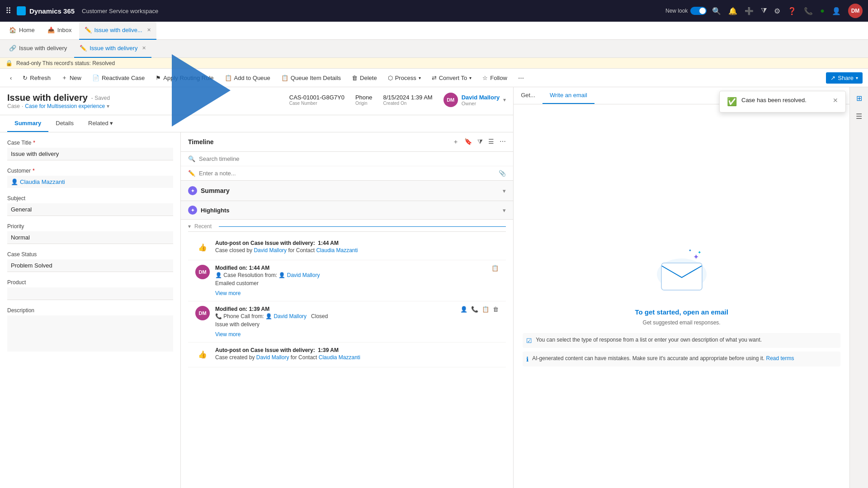  Describe the element at coordinates (364, 100) in the screenshot. I see `case-origin: Phone Origin` at that location.